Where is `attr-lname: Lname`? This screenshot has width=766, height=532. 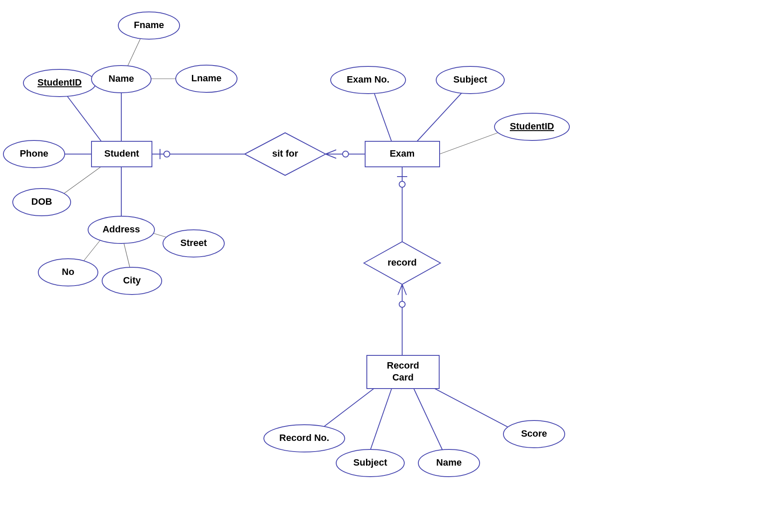
attr-lname: Lname is located at coordinates (206, 79).